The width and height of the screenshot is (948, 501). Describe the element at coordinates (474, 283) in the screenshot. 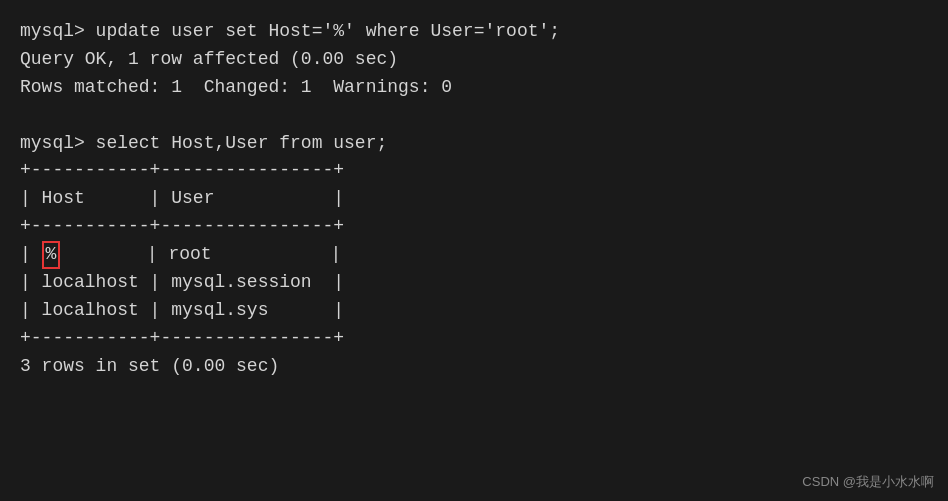

I see `table-row-2: | localhost | mysql.session |` at that location.